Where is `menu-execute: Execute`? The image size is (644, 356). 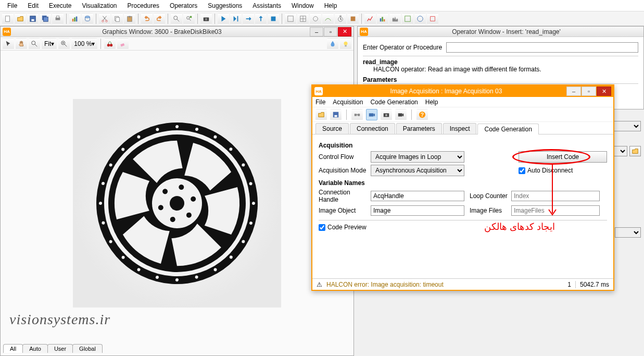 menu-execute: Execute is located at coordinates (60, 6).